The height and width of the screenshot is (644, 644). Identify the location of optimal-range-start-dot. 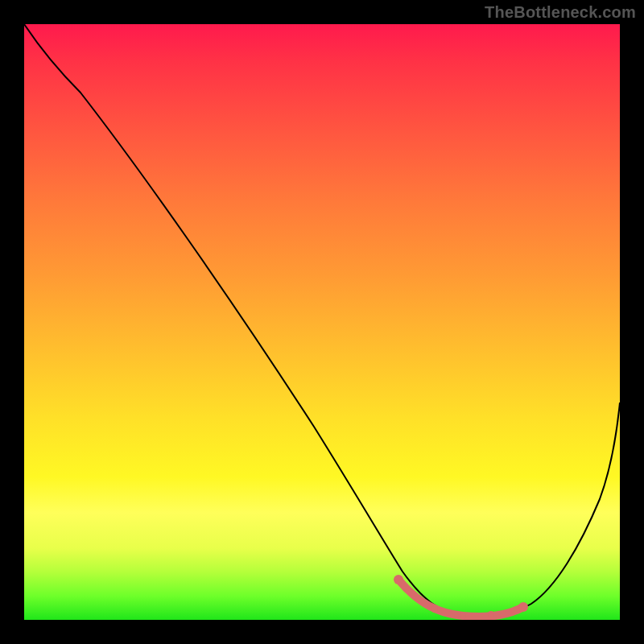
(398, 580).